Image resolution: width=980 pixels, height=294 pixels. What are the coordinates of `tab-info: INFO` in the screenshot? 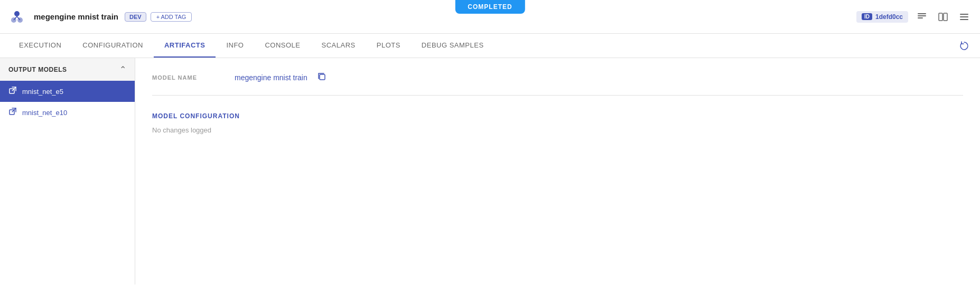 It's located at (235, 45).